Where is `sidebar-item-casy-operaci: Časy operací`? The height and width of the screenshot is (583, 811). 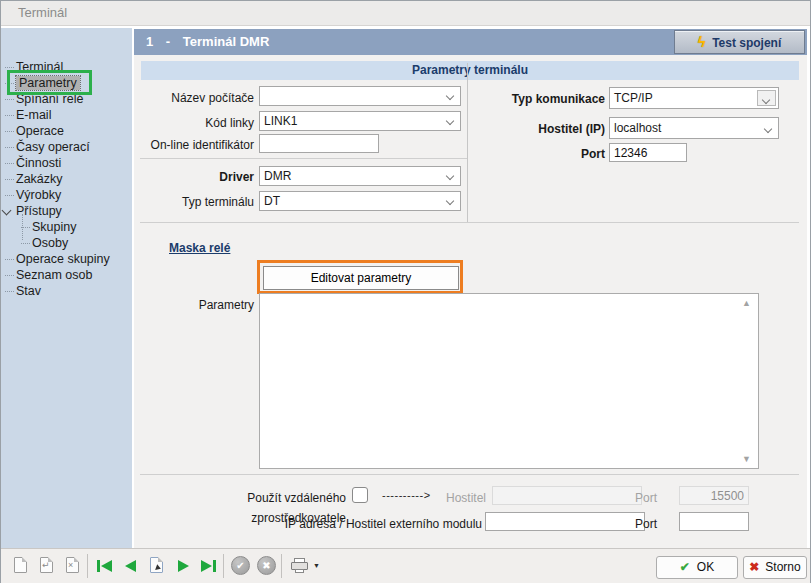 sidebar-item-casy-operaci: Časy operací is located at coordinates (66, 147).